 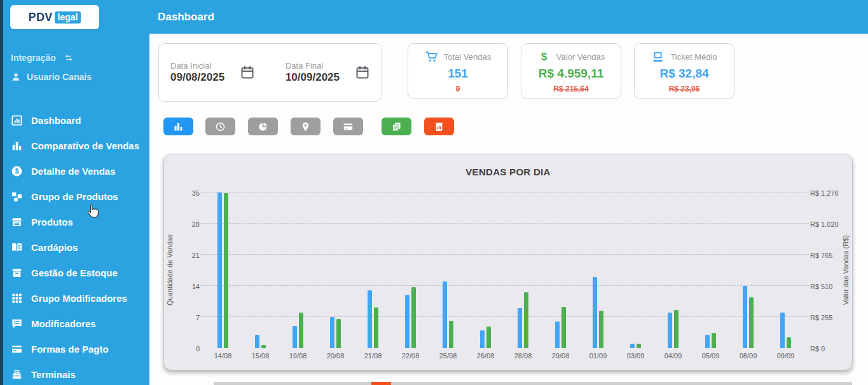 I want to click on stat-value: R$ 32,84, so click(x=684, y=74).